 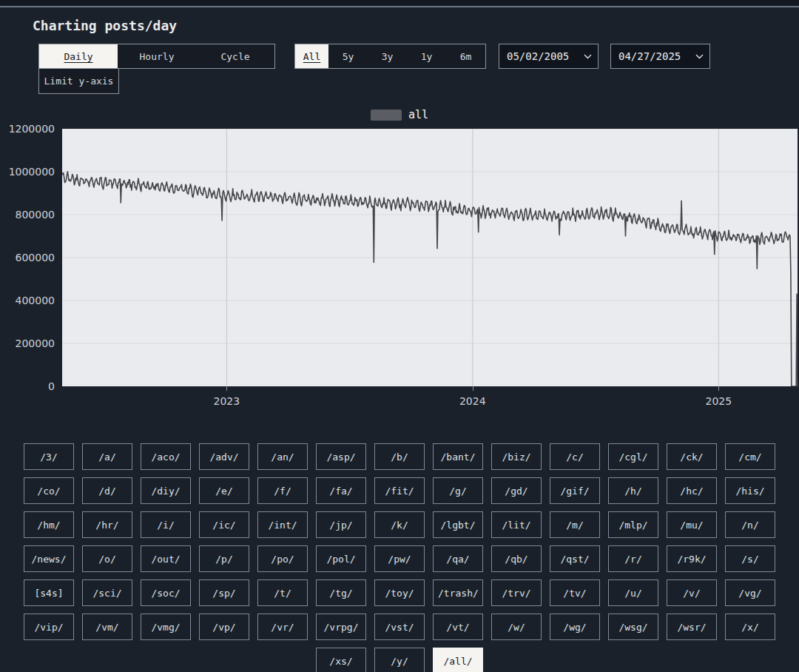 What do you see at coordinates (750, 627) in the screenshot?
I see `board-button-x: /x/` at bounding box center [750, 627].